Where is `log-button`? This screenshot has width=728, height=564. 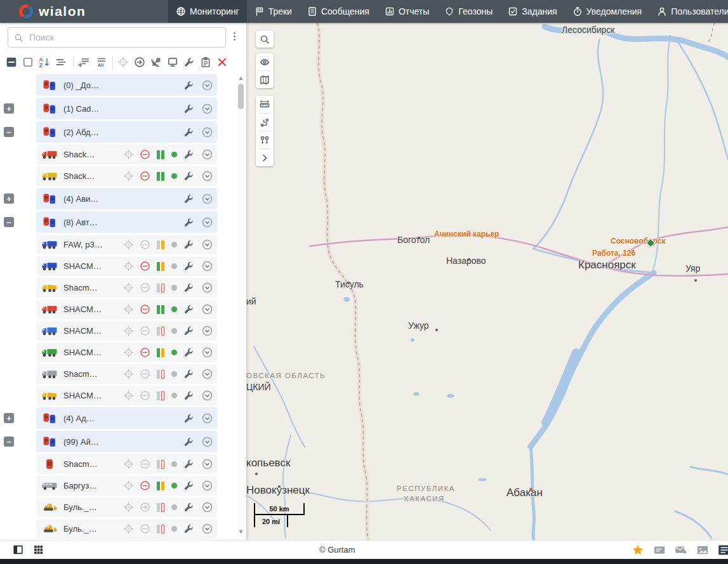
log-button is located at coordinates (723, 550).